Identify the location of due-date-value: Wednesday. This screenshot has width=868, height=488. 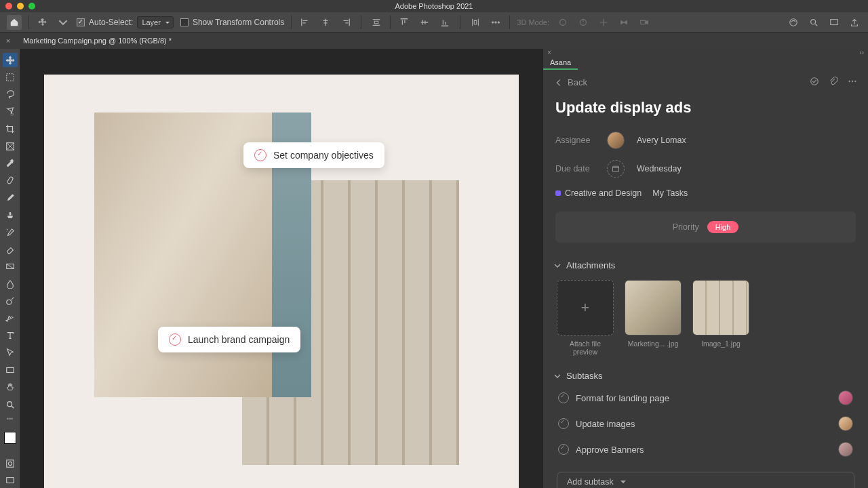
(659, 169).